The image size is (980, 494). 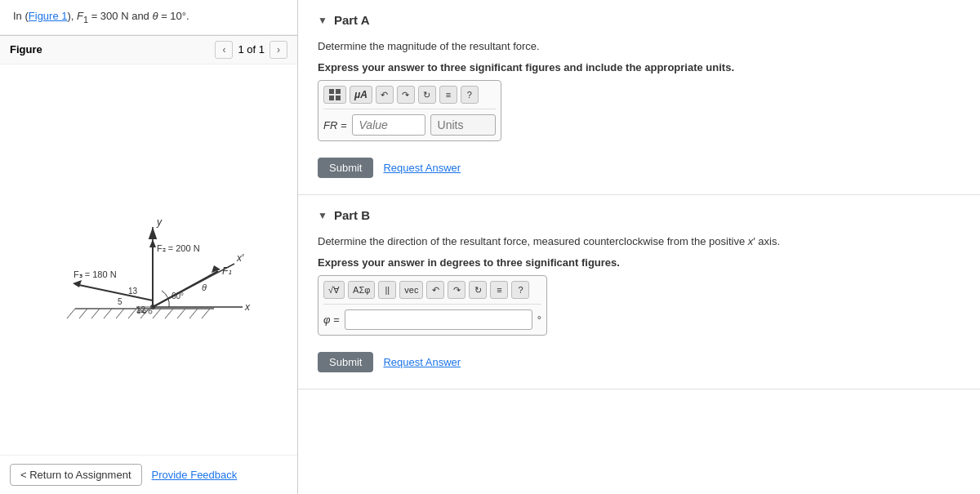 What do you see at coordinates (323, 216) in the screenshot?
I see `part-b-collapse-arrow: ▼` at bounding box center [323, 216].